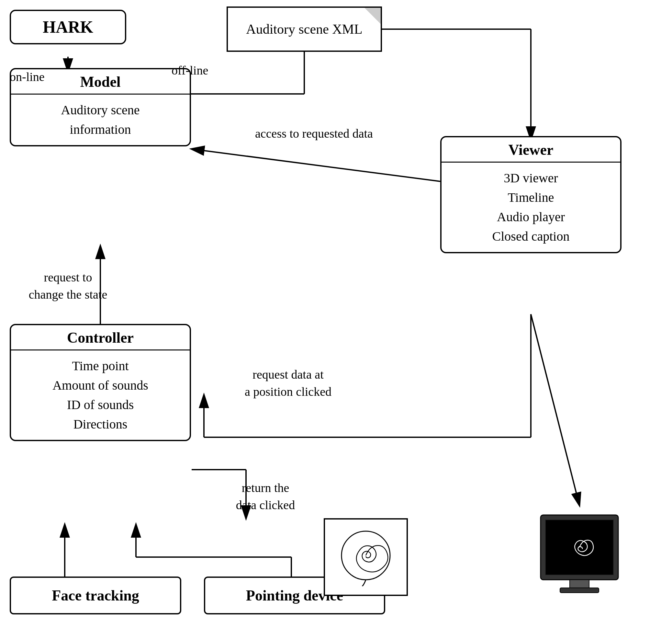  Describe the element at coordinates (100, 338) in the screenshot. I see `controller-title: Controller` at that location.